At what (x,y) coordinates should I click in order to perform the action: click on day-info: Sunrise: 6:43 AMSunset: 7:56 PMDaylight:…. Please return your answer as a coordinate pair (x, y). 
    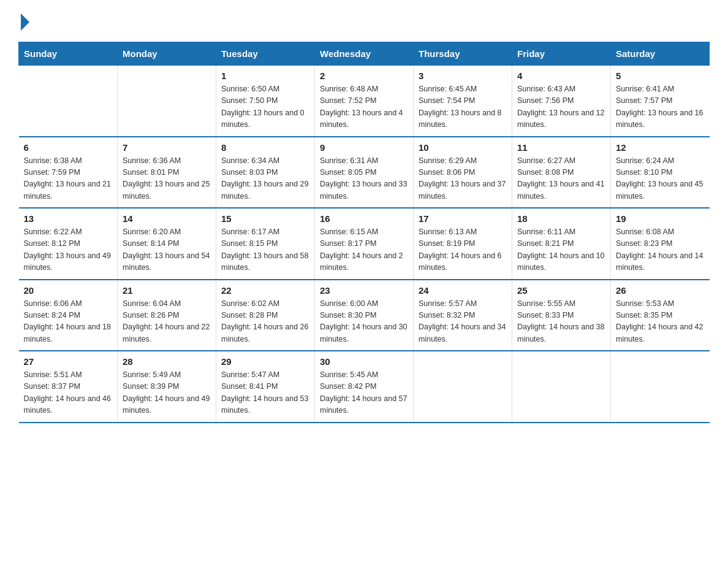
    Looking at the image, I should click on (561, 107).